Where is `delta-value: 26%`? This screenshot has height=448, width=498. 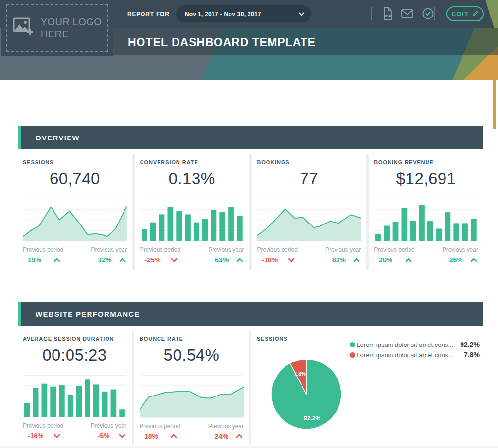
delta-value: 26% is located at coordinates (456, 260).